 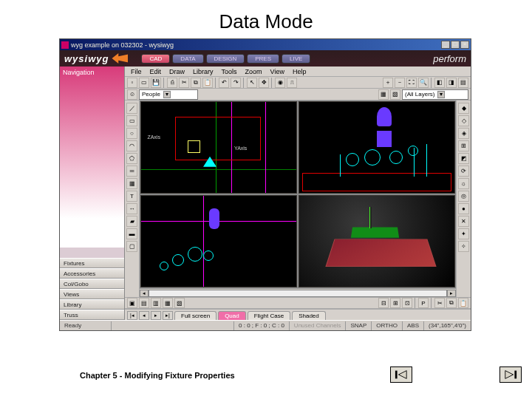 What do you see at coordinates (229, 72) in the screenshot?
I see `menu-tools: Tools` at bounding box center [229, 72].